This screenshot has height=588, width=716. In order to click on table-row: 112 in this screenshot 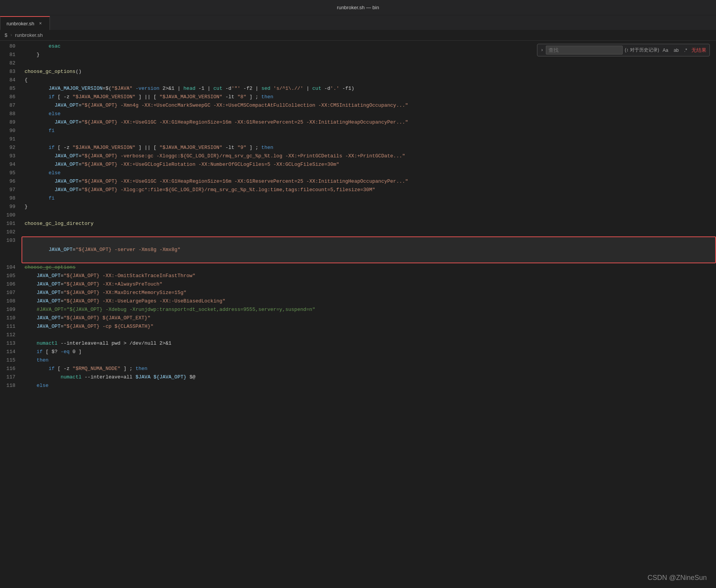, I will do `click(358, 335)`.